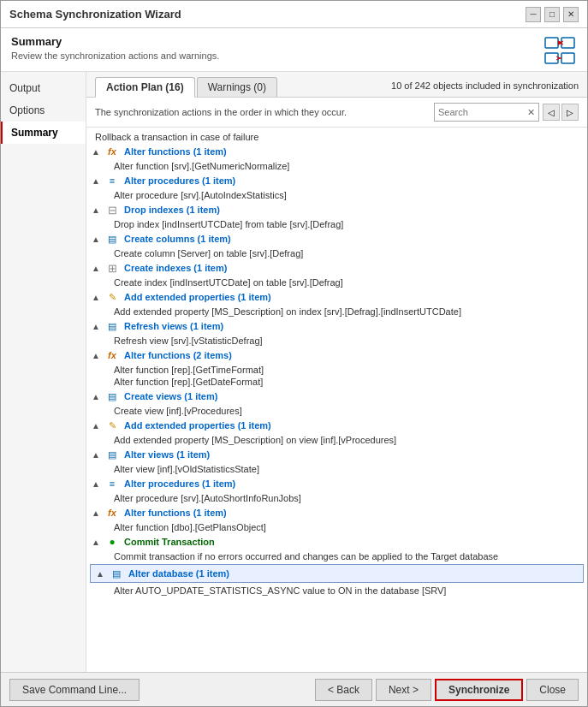 This screenshot has height=707, width=588. Describe the element at coordinates (337, 382) in the screenshot. I see `list-item: Alter function [rep].[GetDateFormat]` at that location.